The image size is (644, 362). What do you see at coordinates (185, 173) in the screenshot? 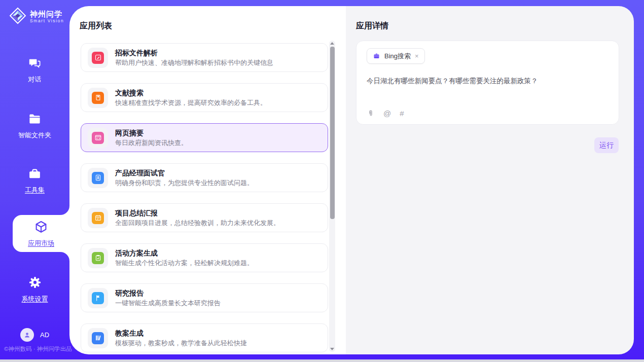
I see `app-name: 产品经理面试官` at bounding box center [185, 173].